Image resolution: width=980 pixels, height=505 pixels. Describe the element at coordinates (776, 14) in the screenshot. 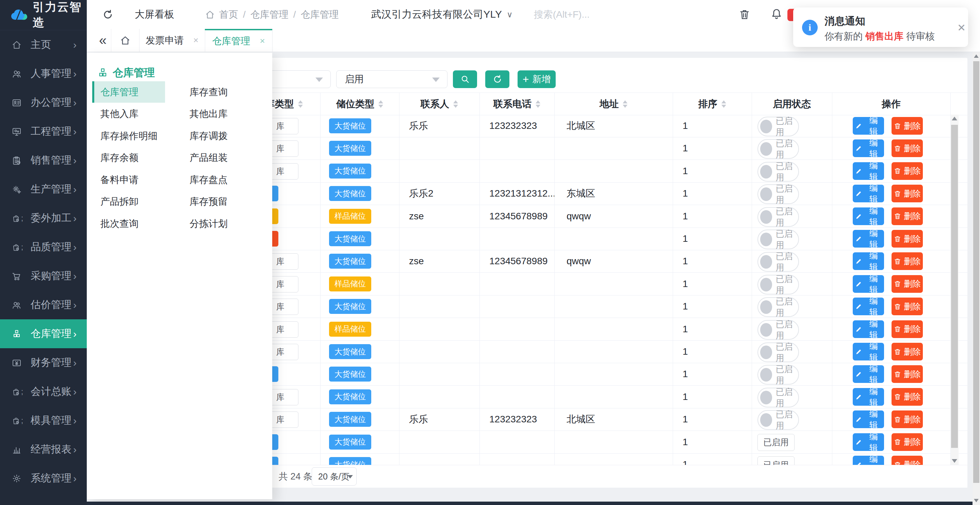

I see `bell-icon` at that location.